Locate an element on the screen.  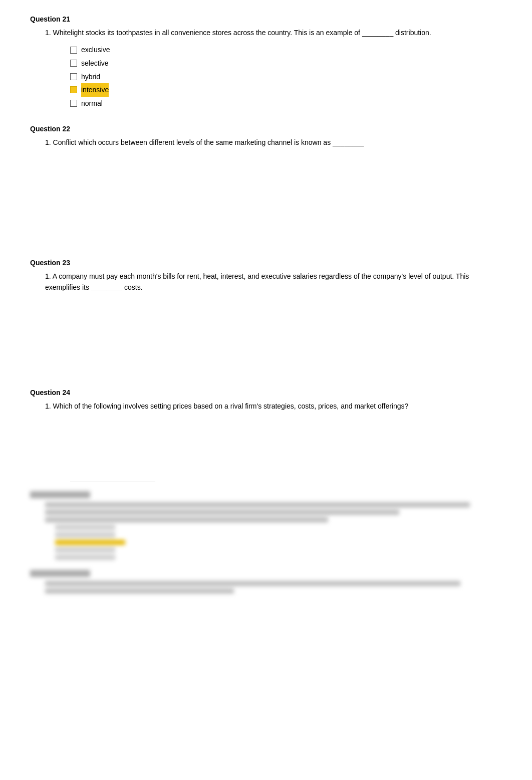
blurred-opt-25c is located at coordinates (90, 542).